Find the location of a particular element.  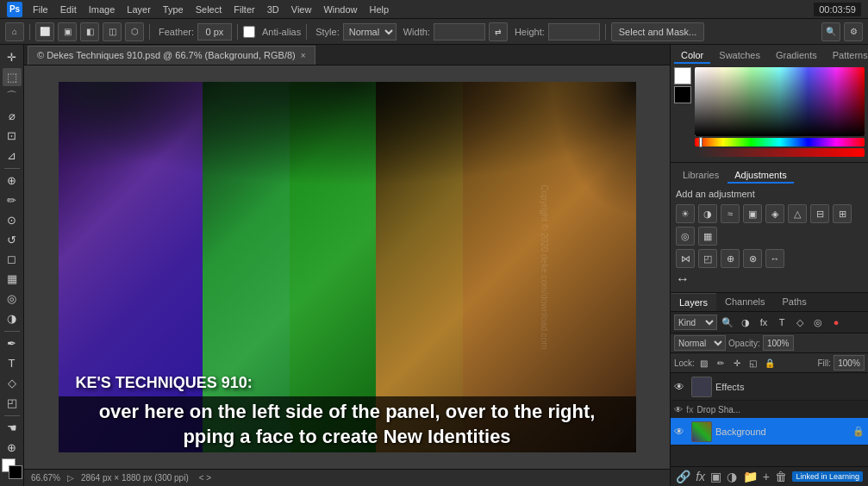

menu-filter: Filter is located at coordinates (244, 9).